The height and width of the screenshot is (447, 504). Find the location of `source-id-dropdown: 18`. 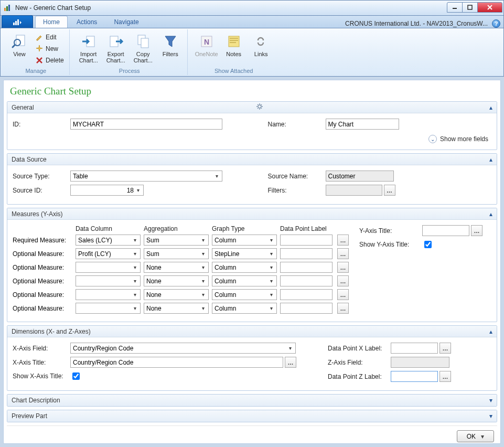

source-id-dropdown: 18 is located at coordinates (107, 190).